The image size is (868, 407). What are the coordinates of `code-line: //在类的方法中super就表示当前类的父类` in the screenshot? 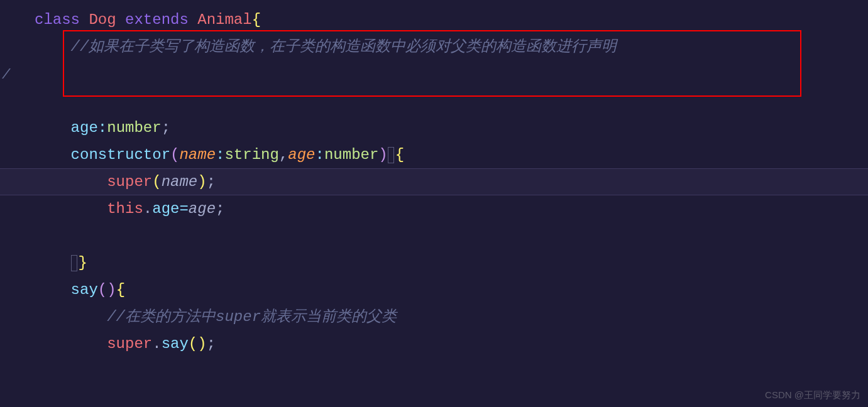 It's located at (434, 317).